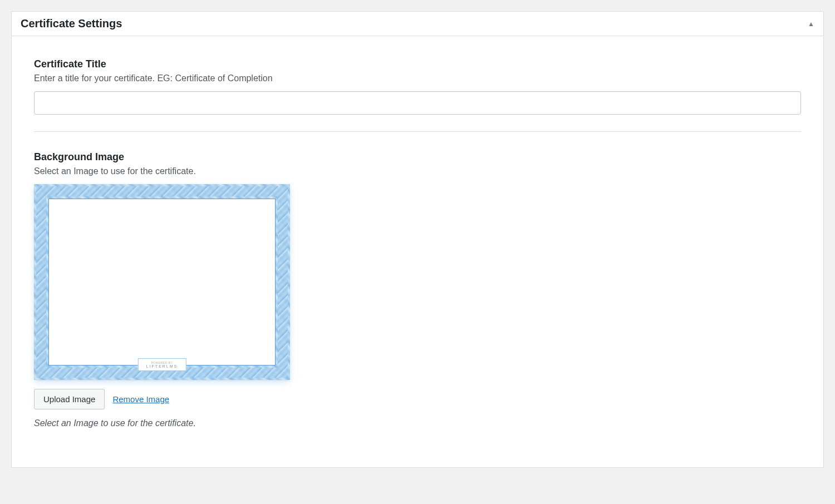 The width and height of the screenshot is (835, 504). What do you see at coordinates (69, 399) in the screenshot?
I see `upload-image-button: Upload Image` at bounding box center [69, 399].